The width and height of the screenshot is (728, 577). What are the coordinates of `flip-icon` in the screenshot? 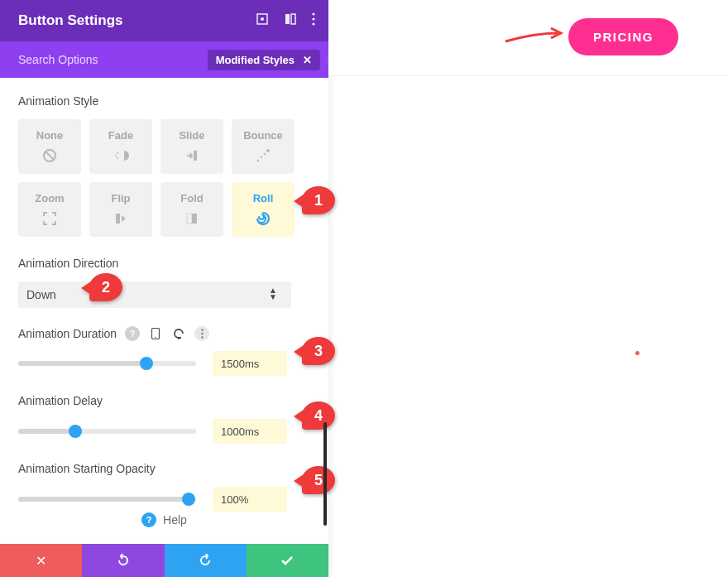 It's located at (121, 219).